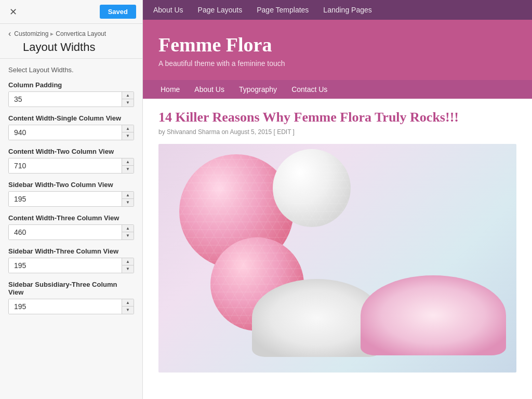  Describe the element at coordinates (220, 10) in the screenshot. I see `topnav-link-1: Page Layouts` at that location.